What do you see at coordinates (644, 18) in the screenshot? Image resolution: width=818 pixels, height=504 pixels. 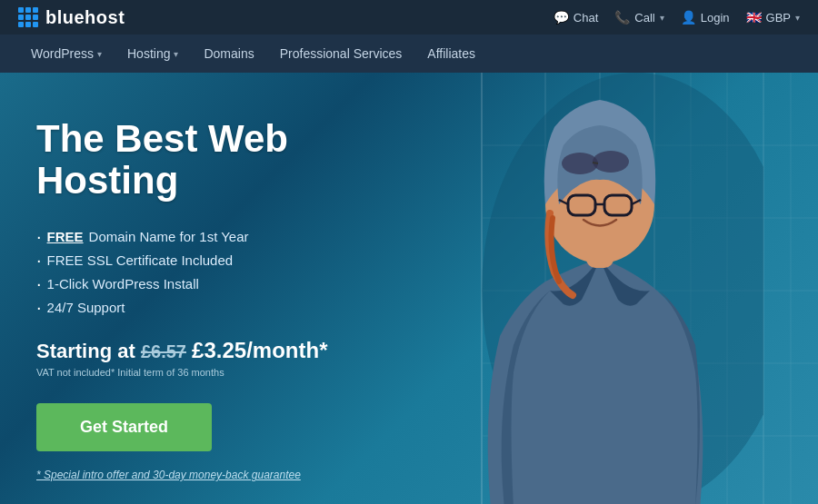 I see `call-label: Call` at bounding box center [644, 18].